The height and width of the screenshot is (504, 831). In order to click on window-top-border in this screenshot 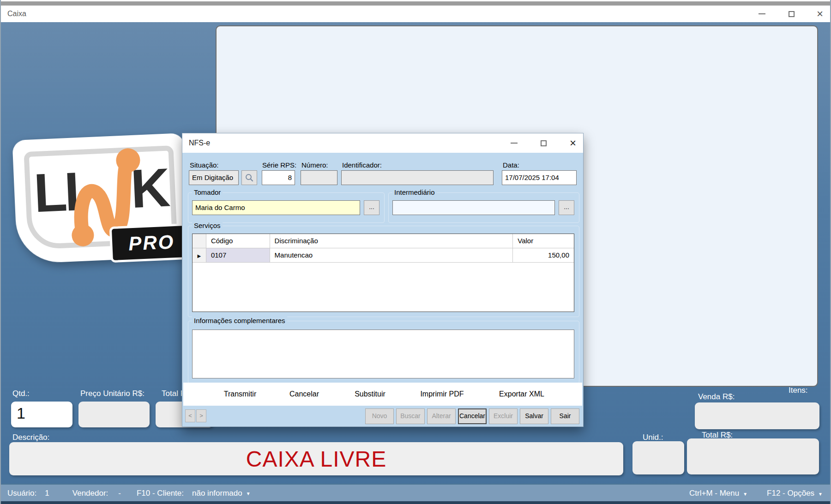, I will do `click(416, 4)`.